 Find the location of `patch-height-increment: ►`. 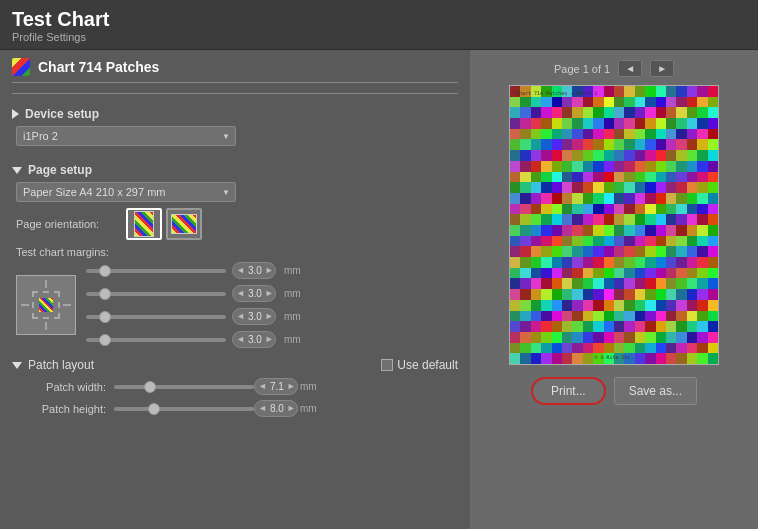

patch-height-increment: ► is located at coordinates (292, 408).